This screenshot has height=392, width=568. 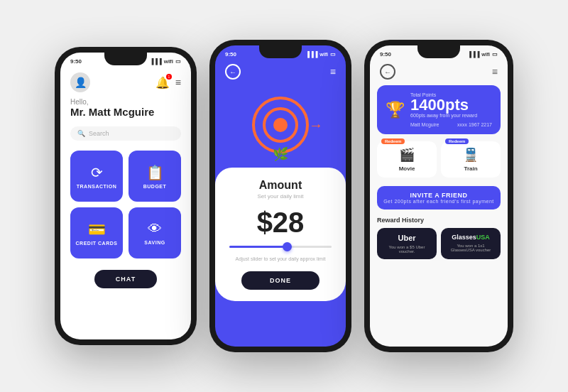 I want to click on search-placeholder: Search, so click(x=99, y=134).